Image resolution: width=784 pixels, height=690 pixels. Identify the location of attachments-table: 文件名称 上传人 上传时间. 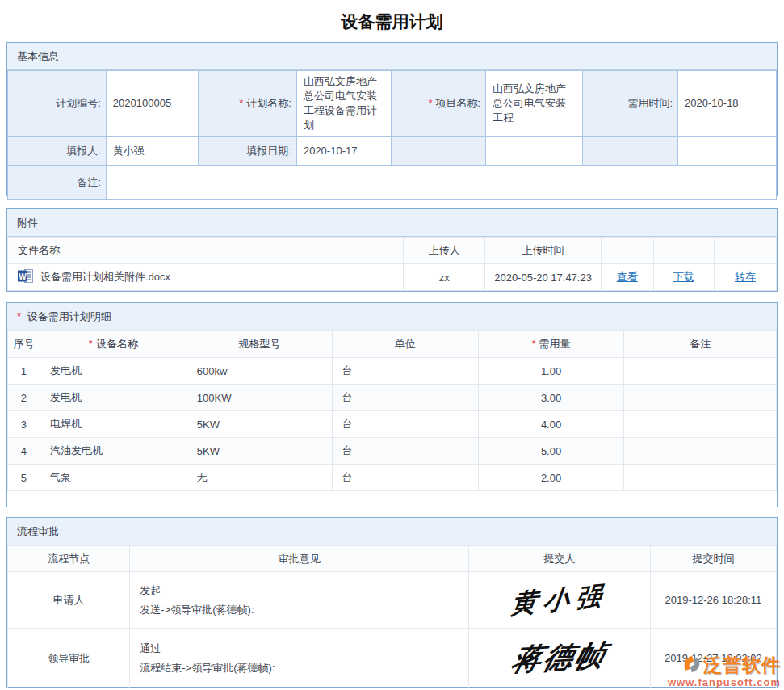
(392, 263).